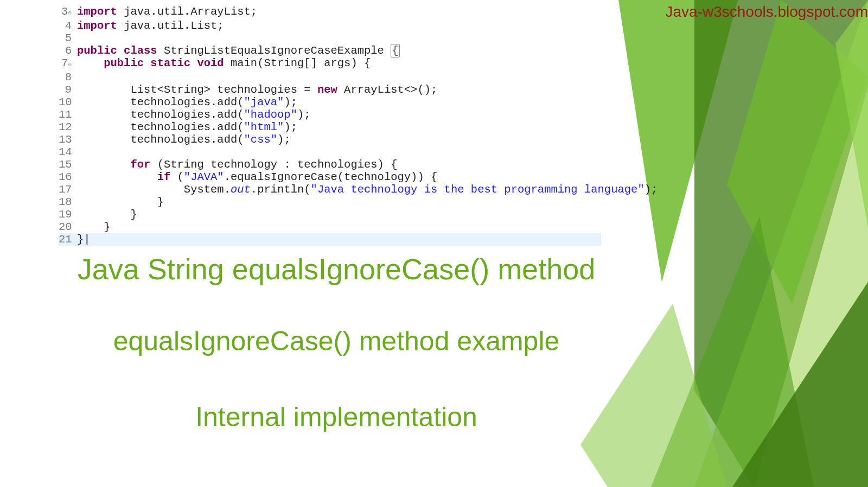  Describe the element at coordinates (330, 77) in the screenshot. I see `code-line: 8` at that location.